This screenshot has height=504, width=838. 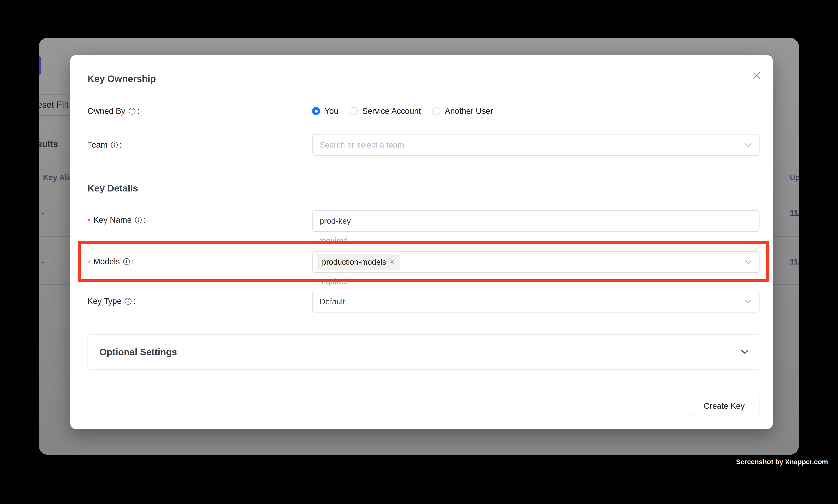 What do you see at coordinates (113, 111) in the screenshot?
I see `owned-by-label: Owned By :` at bounding box center [113, 111].